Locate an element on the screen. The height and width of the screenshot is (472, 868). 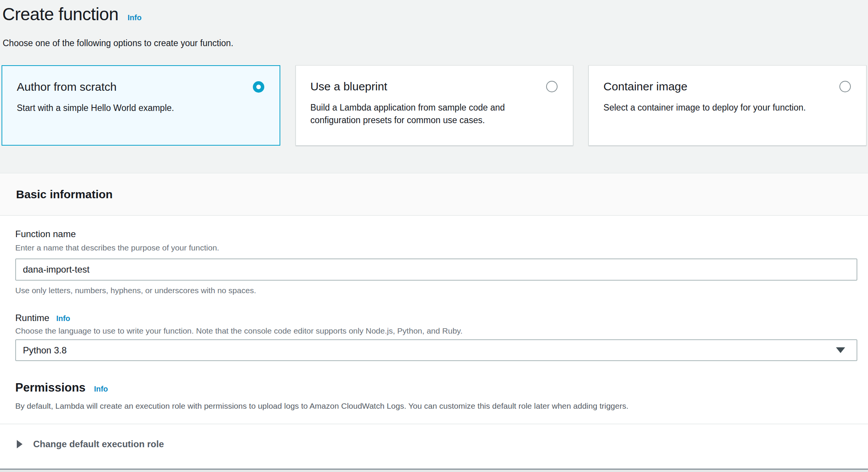
section-divider is located at coordinates (434, 424).